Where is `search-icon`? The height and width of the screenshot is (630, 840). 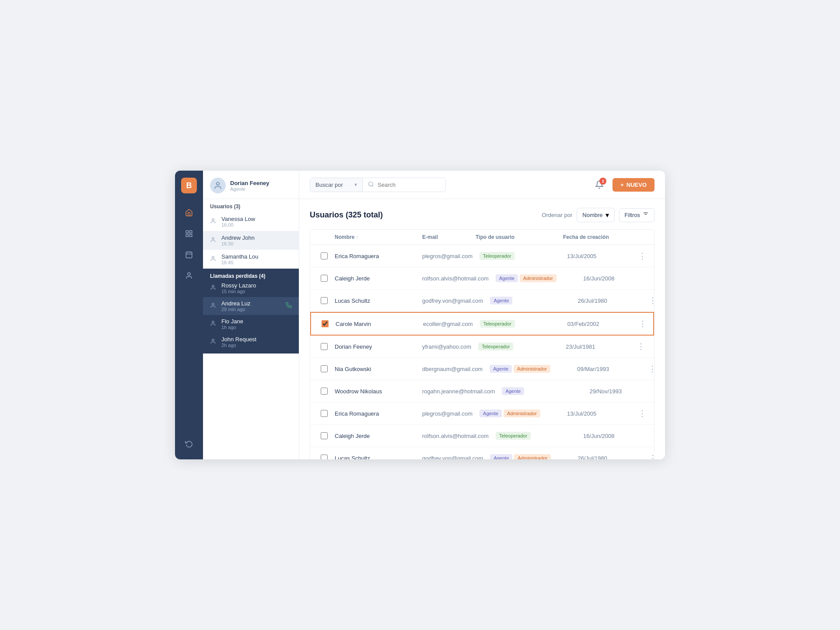 search-icon is located at coordinates (371, 185).